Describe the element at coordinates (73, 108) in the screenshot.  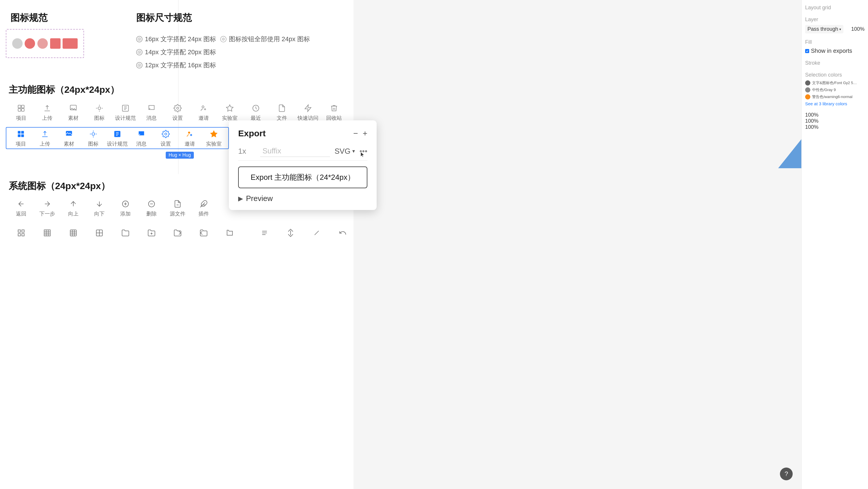
I see `asset-icon-gray` at that location.